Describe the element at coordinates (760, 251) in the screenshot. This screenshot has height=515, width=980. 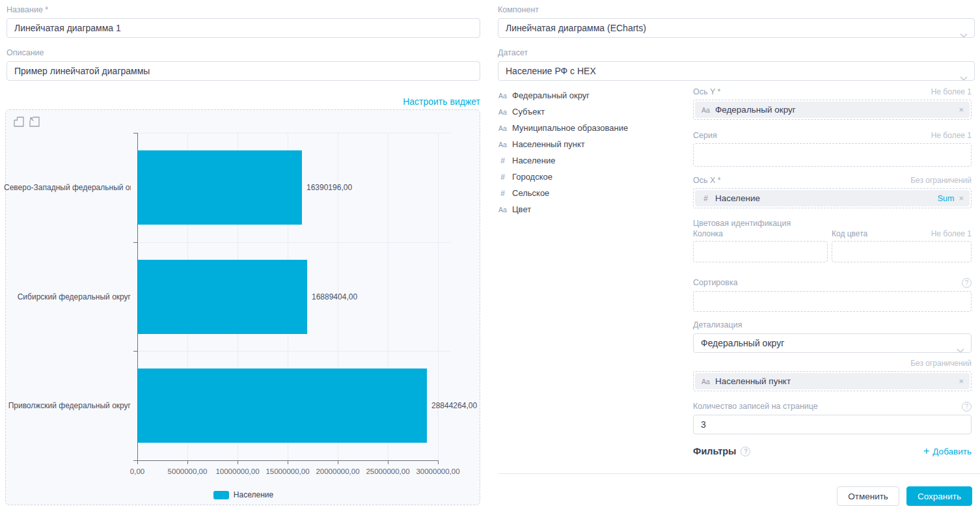
I see `color-column-dropzone` at that location.